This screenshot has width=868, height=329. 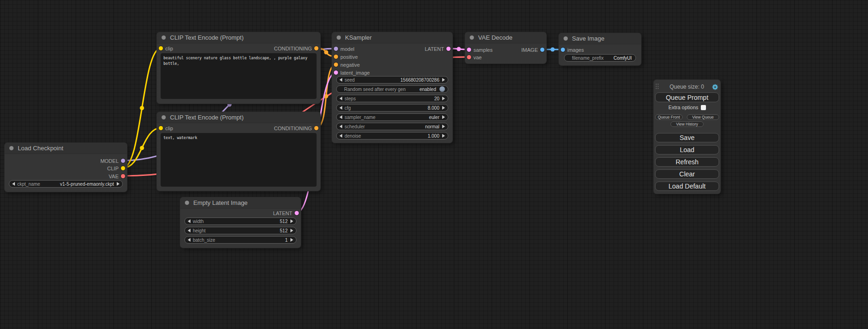 I want to click on input-slot-vae, so click(x=469, y=57).